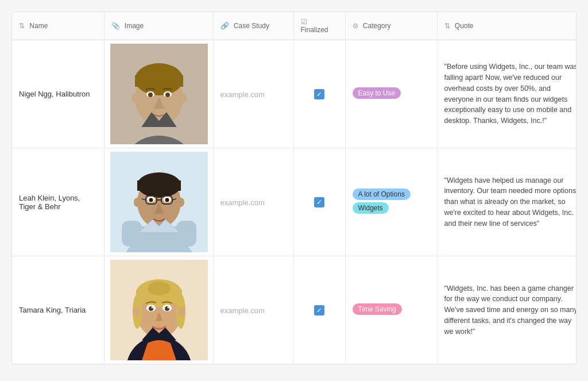 The height and width of the screenshot is (381, 588). What do you see at coordinates (506, 26) in the screenshot?
I see `col-header-quote: ⇅ Quote` at bounding box center [506, 26].